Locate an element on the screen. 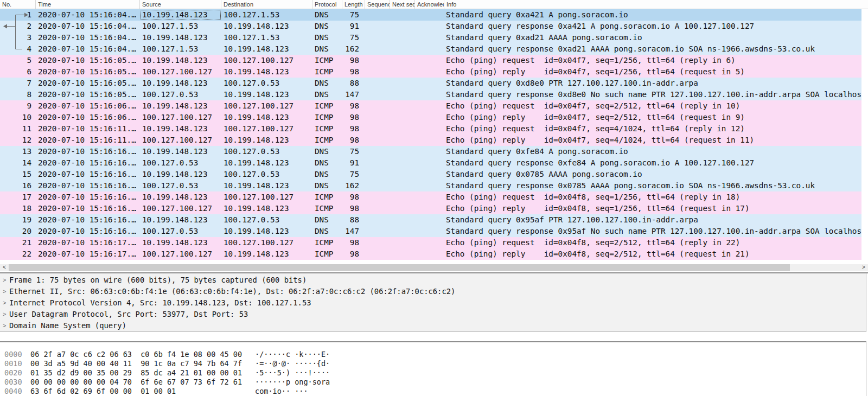  detail-tree-row: >Internet Protocol Version 4, Src: 10.19… is located at coordinates (433, 303).